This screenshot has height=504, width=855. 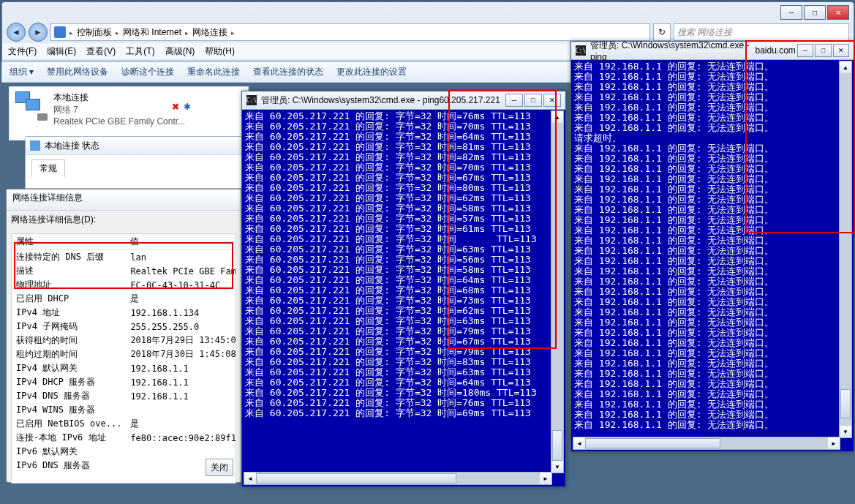 What do you see at coordinates (124, 369) in the screenshot?
I see `table-row: IPv4 默认网关192.168.1.1` at bounding box center [124, 369].